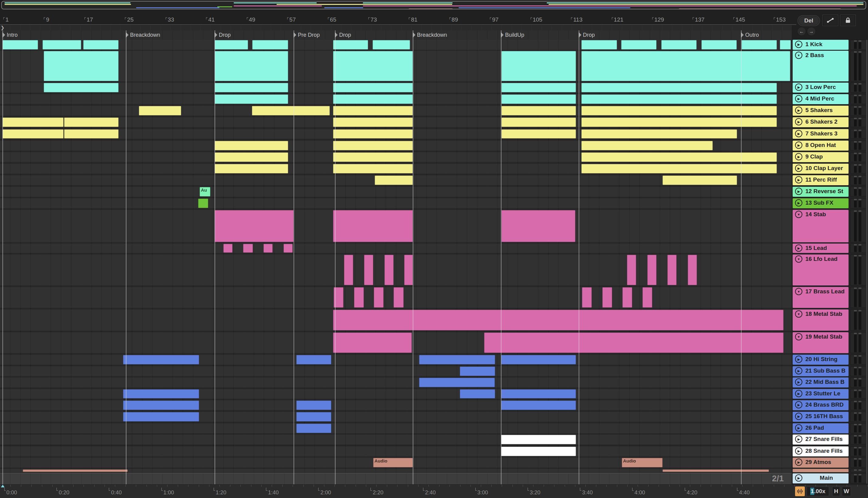 This screenshot has height=498, width=868. What do you see at coordinates (821, 360) in the screenshot?
I see `track-header: ▶20 Hi String` at bounding box center [821, 360].